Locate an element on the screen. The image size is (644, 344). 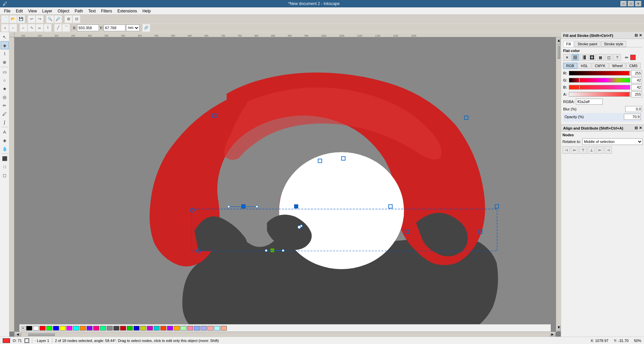
y-input is located at coordinates (115, 28).